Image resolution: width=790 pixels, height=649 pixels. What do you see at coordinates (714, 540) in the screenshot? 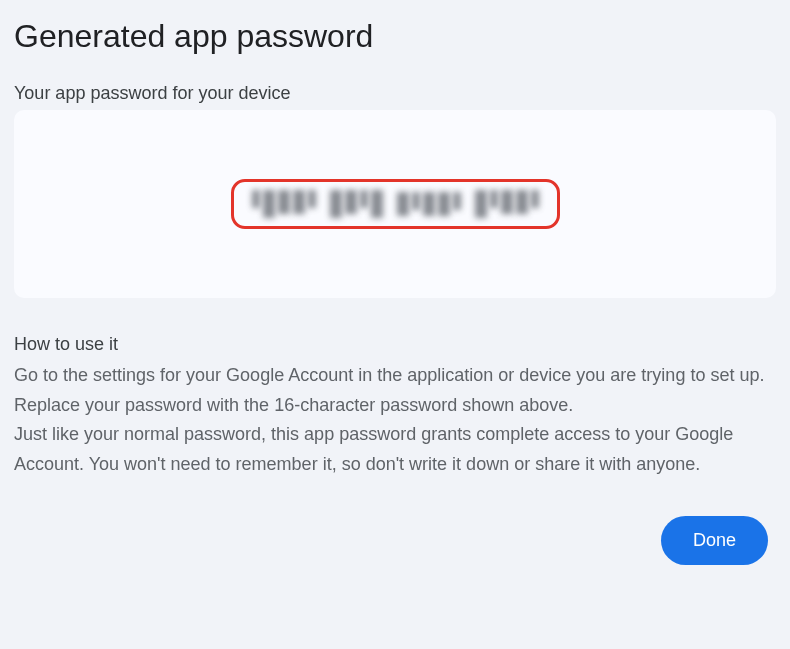
I see `done-button: Done` at bounding box center [714, 540].